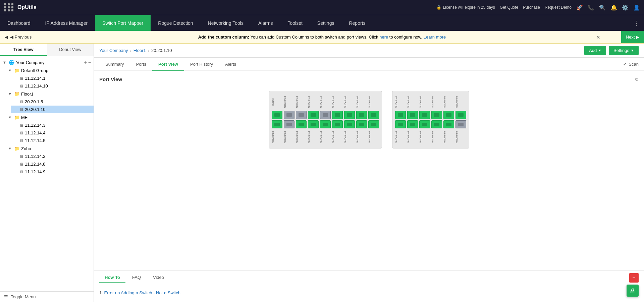  What do you see at coordinates (10, 117) in the screenshot?
I see `collapse-icon: ▼` at bounding box center [10, 117].